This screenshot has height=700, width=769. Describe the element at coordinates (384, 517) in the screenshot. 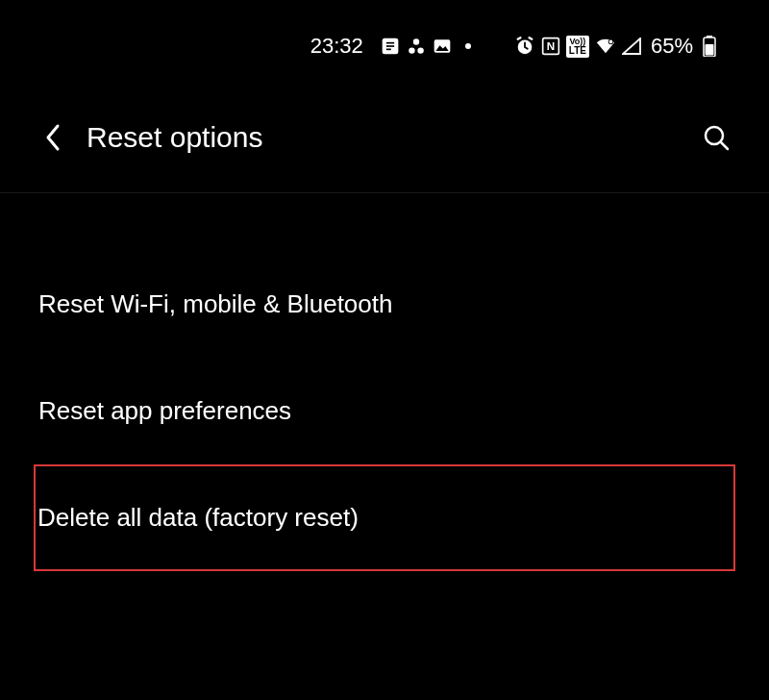

I see `option-delete-all-data-factory-reset: Delete all data (factory reset)` at that location.